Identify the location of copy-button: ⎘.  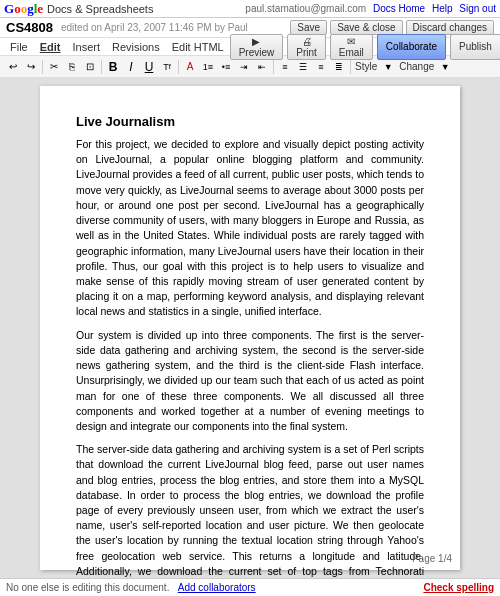
(72, 67).